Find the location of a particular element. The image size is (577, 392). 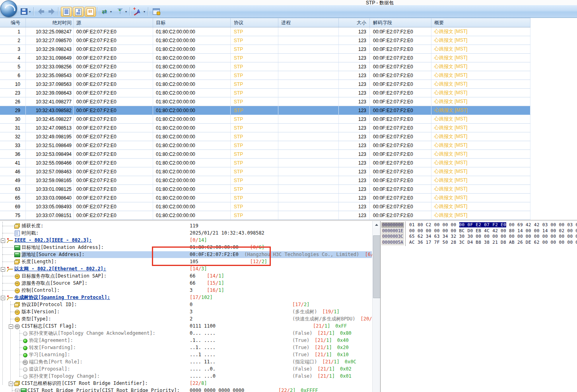

decode-row: 类型[Type]:2(快速生成树/多生成树BPDU)[20/1] is located at coordinates (186, 319).